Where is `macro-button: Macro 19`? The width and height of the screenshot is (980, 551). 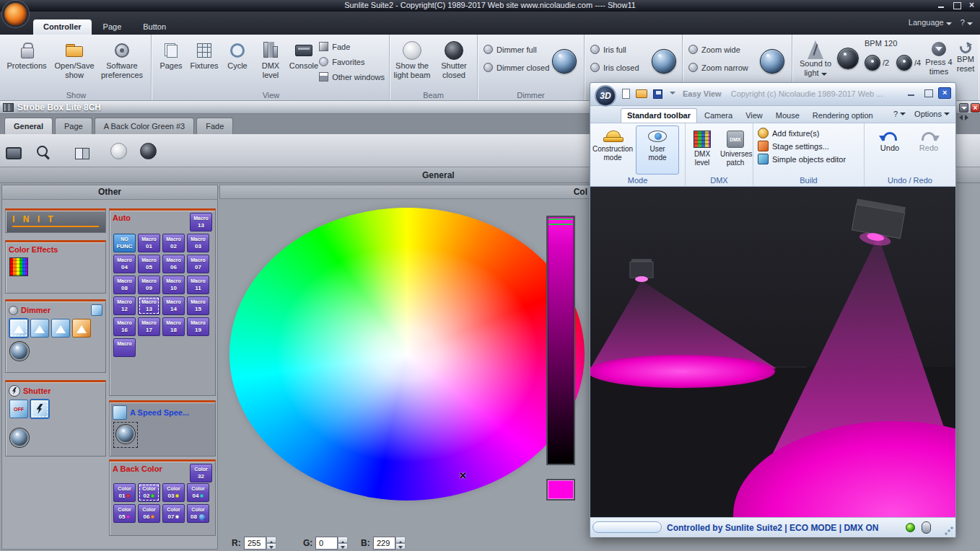
macro-button: Macro 19 is located at coordinates (198, 327).